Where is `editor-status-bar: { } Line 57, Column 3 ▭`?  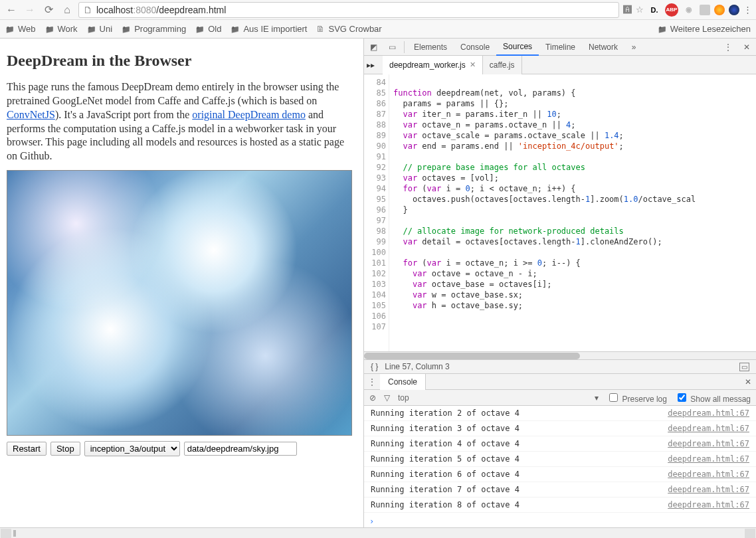 editor-status-bar: { } Line 57, Column 3 ▭ is located at coordinates (560, 367).